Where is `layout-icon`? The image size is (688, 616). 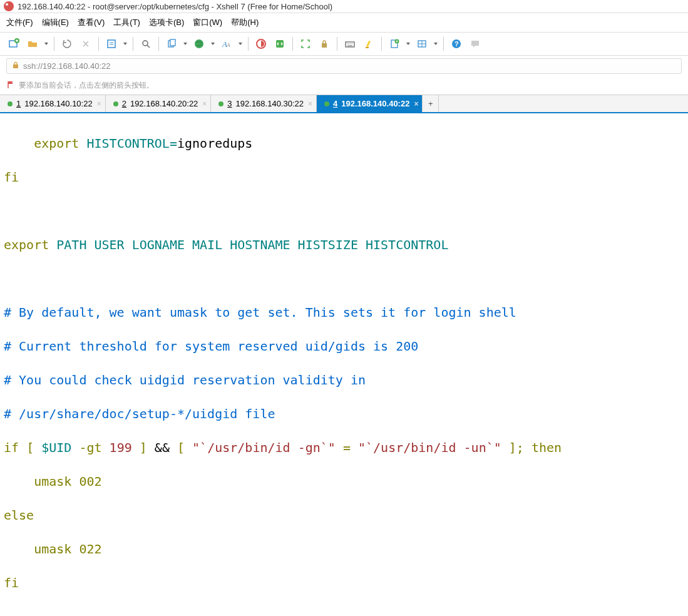
layout-icon is located at coordinates (422, 44).